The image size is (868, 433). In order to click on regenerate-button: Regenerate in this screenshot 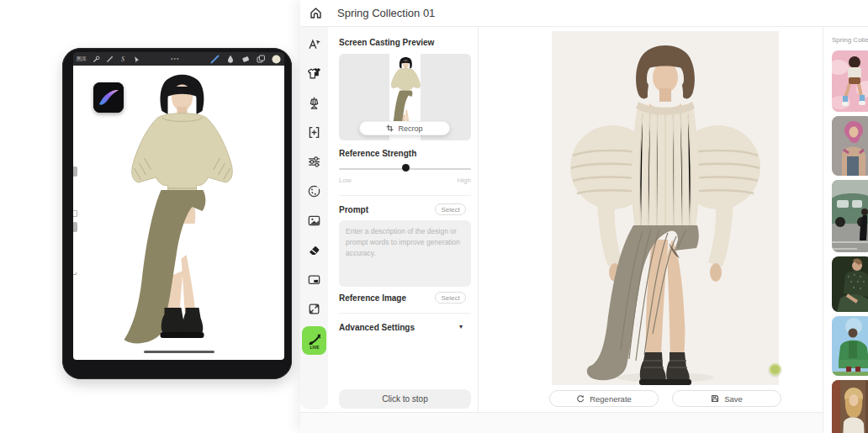, I will do `click(604, 399)`.